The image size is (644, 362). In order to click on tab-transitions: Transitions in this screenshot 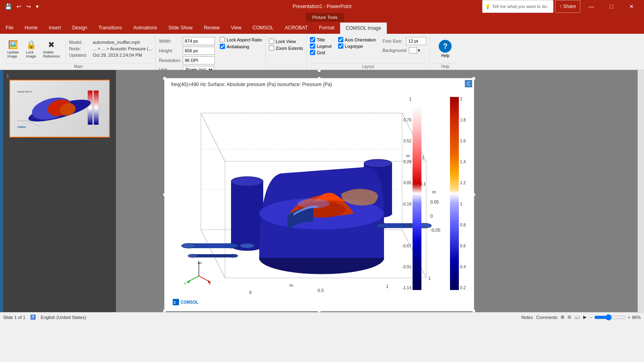, I will do `click(110, 28)`.